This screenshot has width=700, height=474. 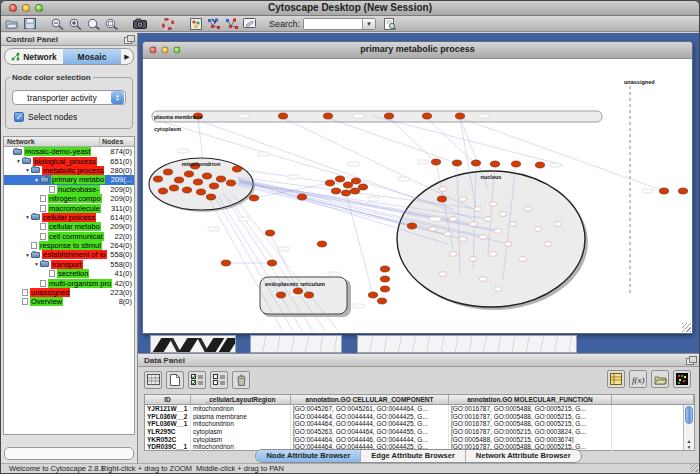 What do you see at coordinates (128, 39) in the screenshot?
I see `float-panel-icon` at bounding box center [128, 39].